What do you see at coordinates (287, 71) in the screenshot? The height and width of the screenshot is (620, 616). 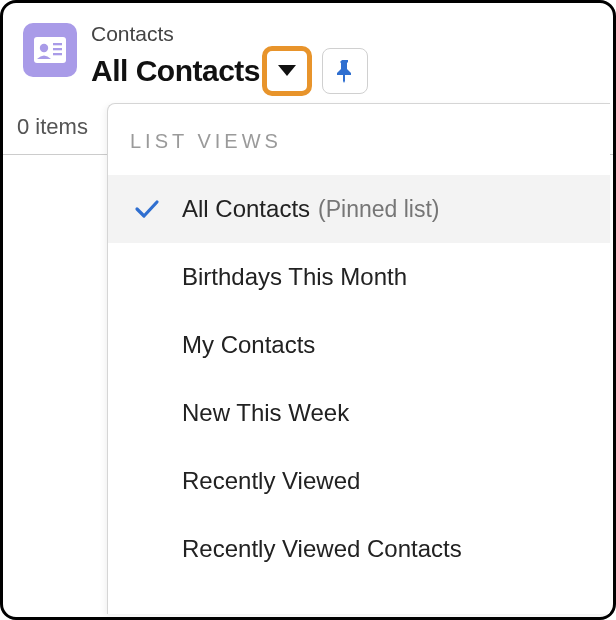 I see `caret-down-icon` at bounding box center [287, 71].